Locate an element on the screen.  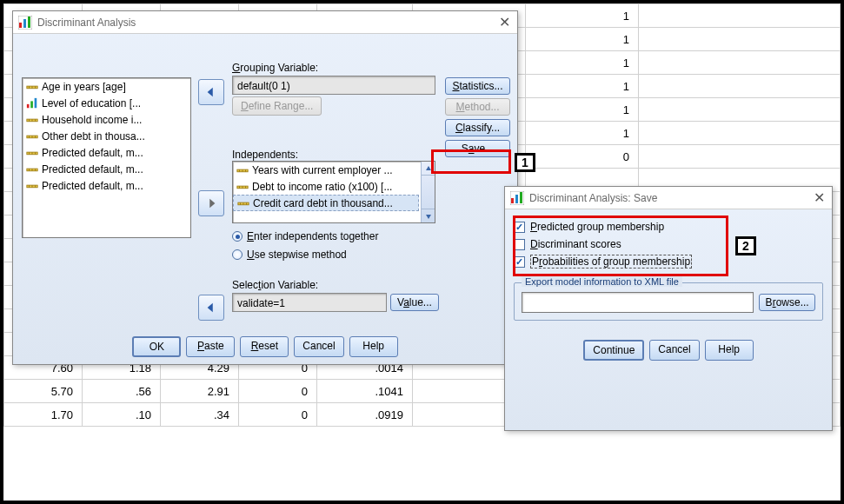
grid-cell: .1041 is located at coordinates (365, 391).